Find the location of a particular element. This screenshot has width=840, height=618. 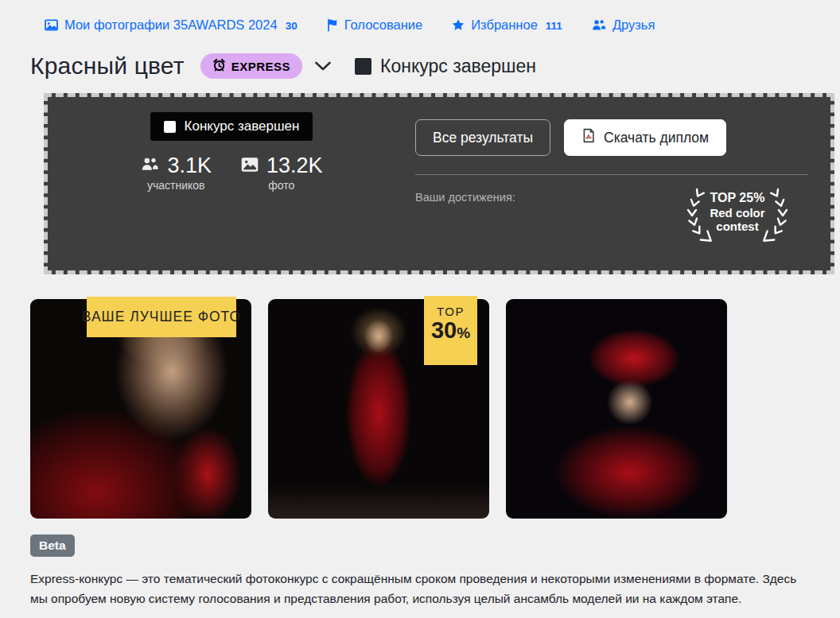

top30-percent: % is located at coordinates (463, 332).